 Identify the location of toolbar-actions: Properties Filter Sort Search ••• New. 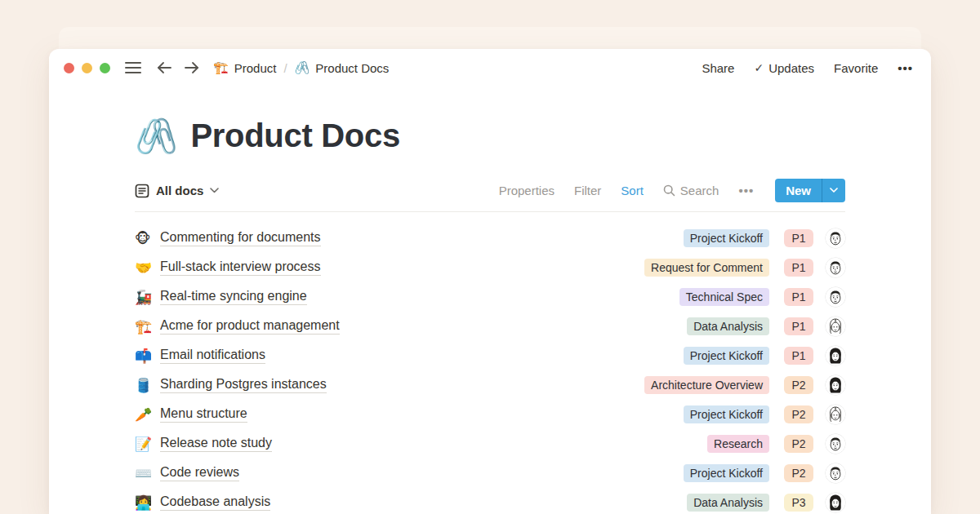
(672, 191).